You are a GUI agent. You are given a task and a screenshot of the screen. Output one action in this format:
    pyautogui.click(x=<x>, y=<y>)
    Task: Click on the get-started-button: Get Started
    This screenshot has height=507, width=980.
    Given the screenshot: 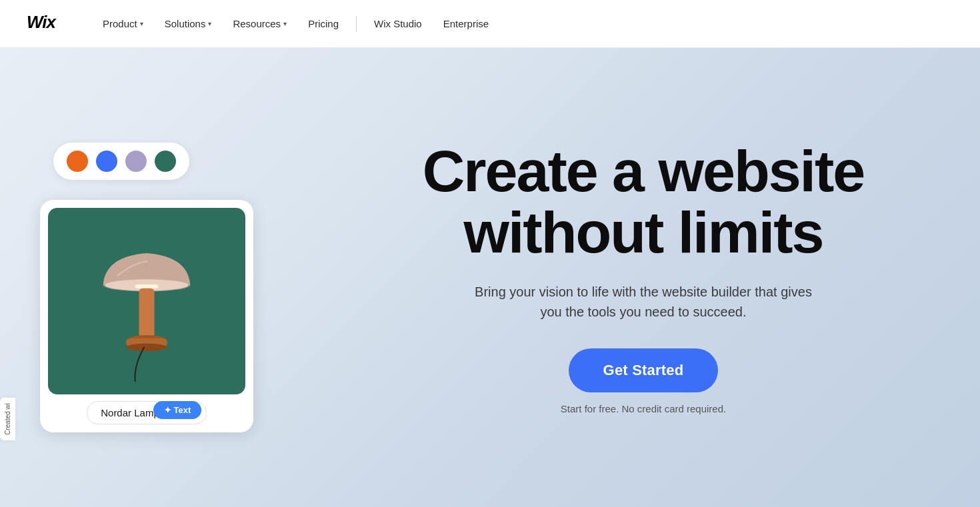 What is the action you would take?
    pyautogui.click(x=644, y=370)
    